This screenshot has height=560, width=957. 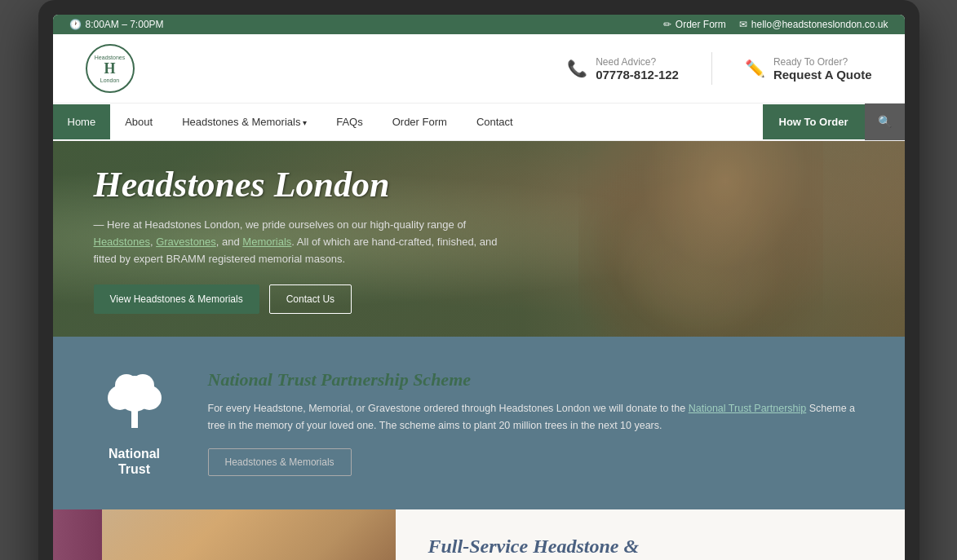 What do you see at coordinates (310, 299) in the screenshot?
I see `contact-us-button: Contact Us` at bounding box center [310, 299].